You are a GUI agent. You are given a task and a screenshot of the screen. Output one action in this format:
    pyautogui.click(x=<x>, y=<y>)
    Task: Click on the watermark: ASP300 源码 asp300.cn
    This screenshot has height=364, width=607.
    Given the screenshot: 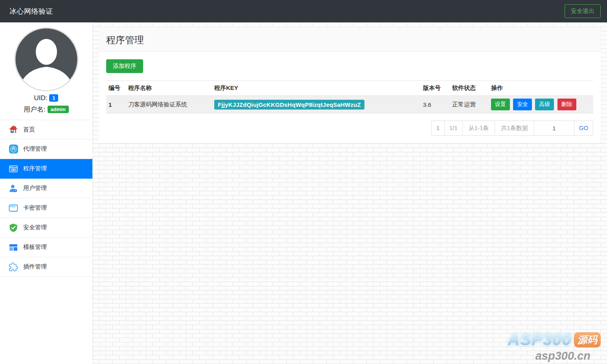 What is the action you would take?
    pyautogui.click(x=554, y=346)
    